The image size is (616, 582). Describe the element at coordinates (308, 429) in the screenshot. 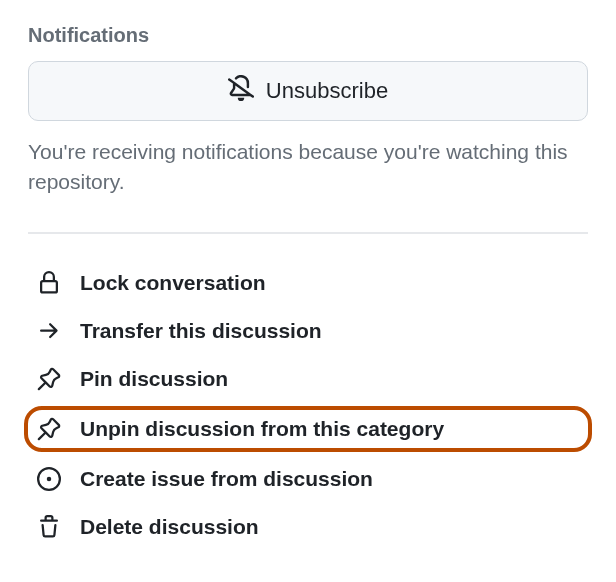

I see `unpin-category-action: Unpin discussion from this category` at that location.